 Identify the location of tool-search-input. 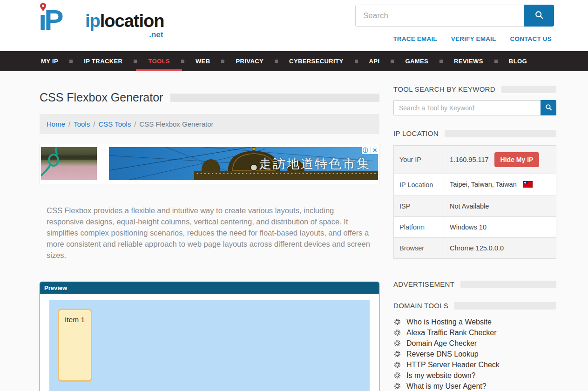
(467, 108).